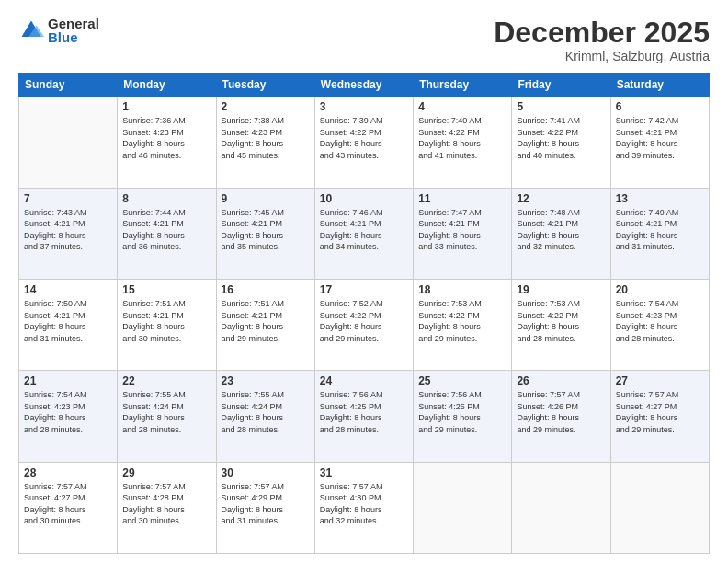 The image size is (728, 563). Describe the element at coordinates (660, 324) in the screenshot. I see `calendar-cell: 20Sunrise: 7:54 AM Sunset: 4:23 PM Dayli…` at that location.